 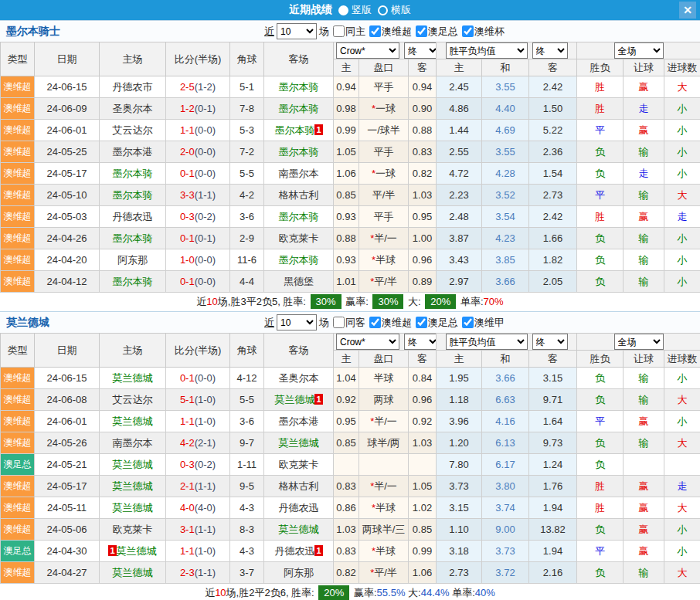 What do you see at coordinates (133, 217) in the screenshot?
I see `home-team: 丹德农迅` at bounding box center [133, 217].